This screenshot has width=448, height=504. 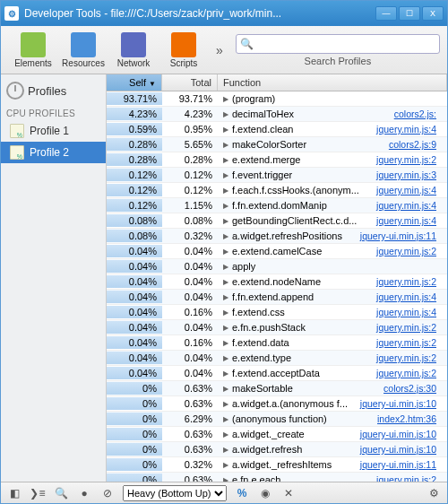 What do you see at coordinates (277, 237) in the screenshot?
I see `table-row: 0.08%0.32%▶a.widget.refreshPositionsjque…` at bounding box center [277, 237].